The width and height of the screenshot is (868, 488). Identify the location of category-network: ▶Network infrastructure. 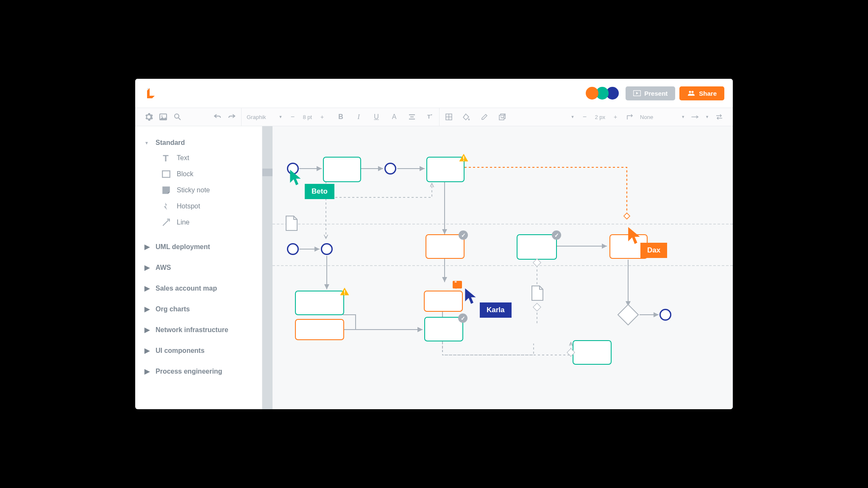
(198, 330).